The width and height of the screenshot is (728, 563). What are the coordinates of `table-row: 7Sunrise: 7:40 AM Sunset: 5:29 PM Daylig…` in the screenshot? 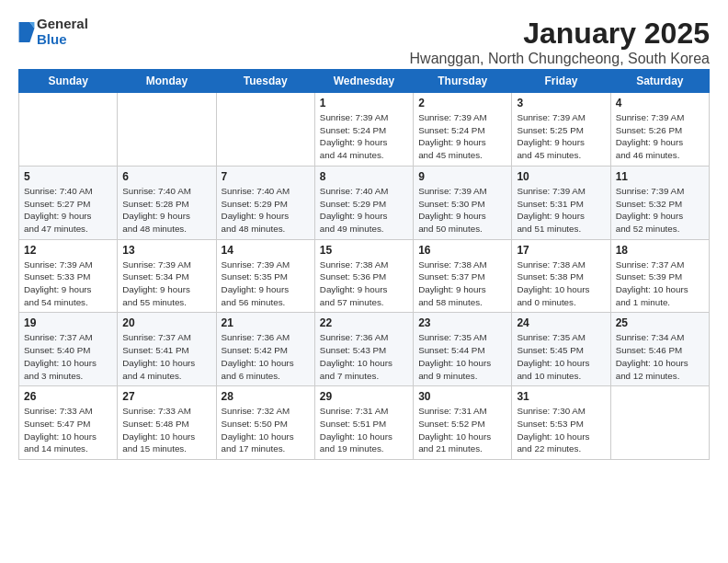 It's located at (265, 202).